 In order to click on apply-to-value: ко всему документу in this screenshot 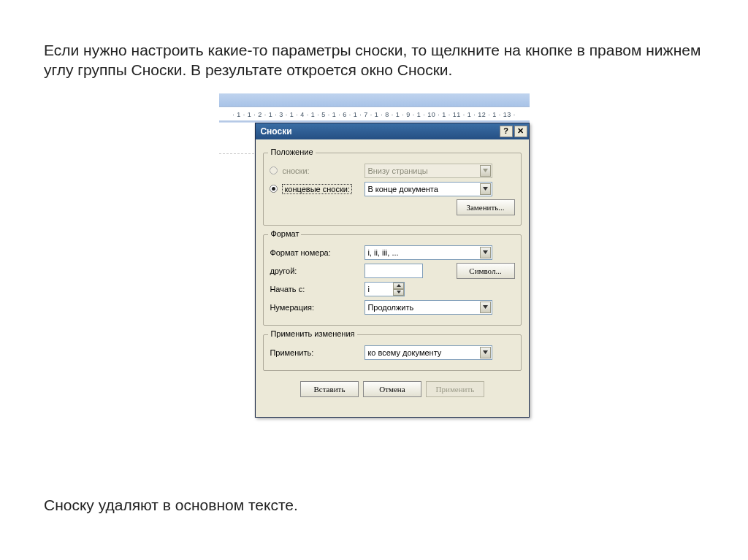, I will do `click(405, 353)`.